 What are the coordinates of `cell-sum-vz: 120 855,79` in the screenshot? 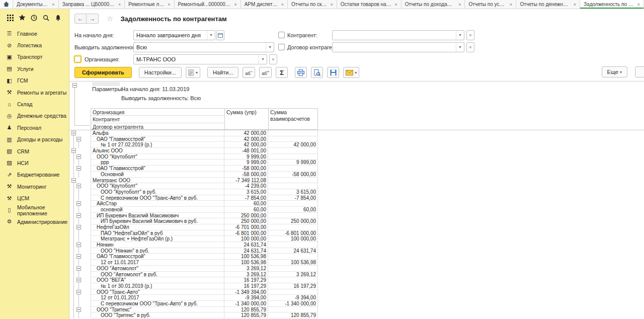 It's located at (293, 315).